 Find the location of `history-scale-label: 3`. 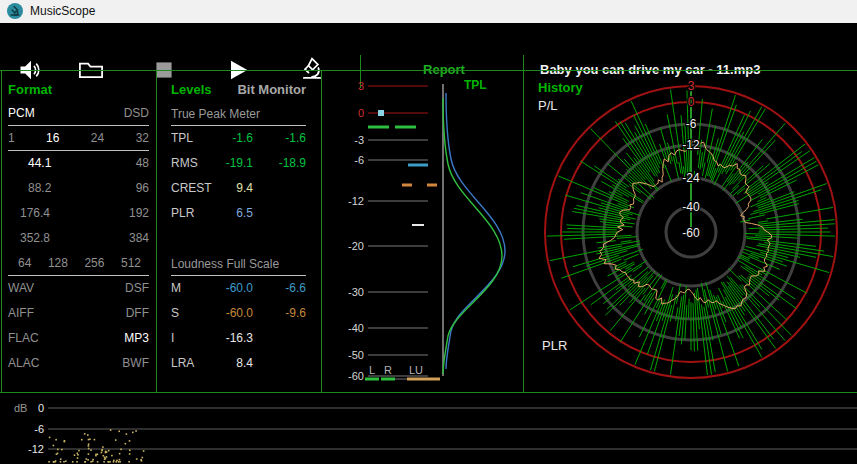

history-scale-label: 3 is located at coordinates (692, 86).